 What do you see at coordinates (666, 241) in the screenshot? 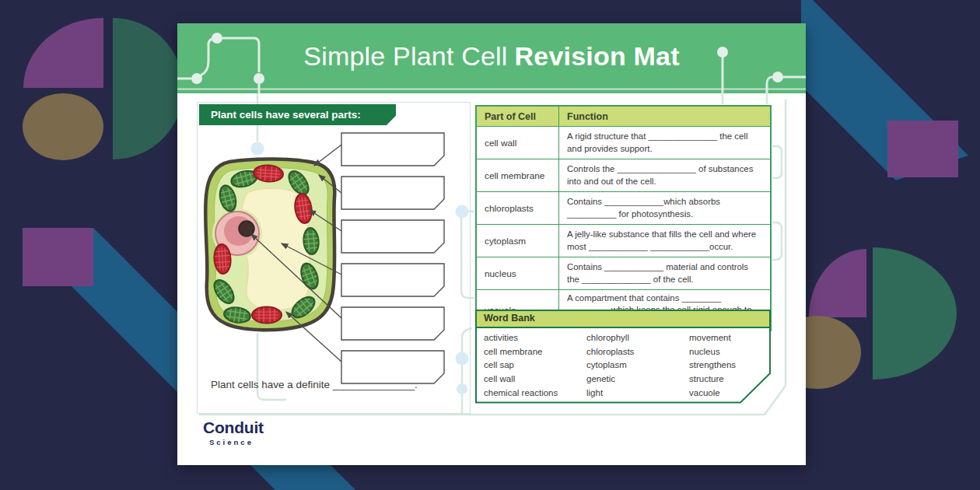
I see `part-function: A jelly-like substance that fills the ce…` at bounding box center [666, 241].